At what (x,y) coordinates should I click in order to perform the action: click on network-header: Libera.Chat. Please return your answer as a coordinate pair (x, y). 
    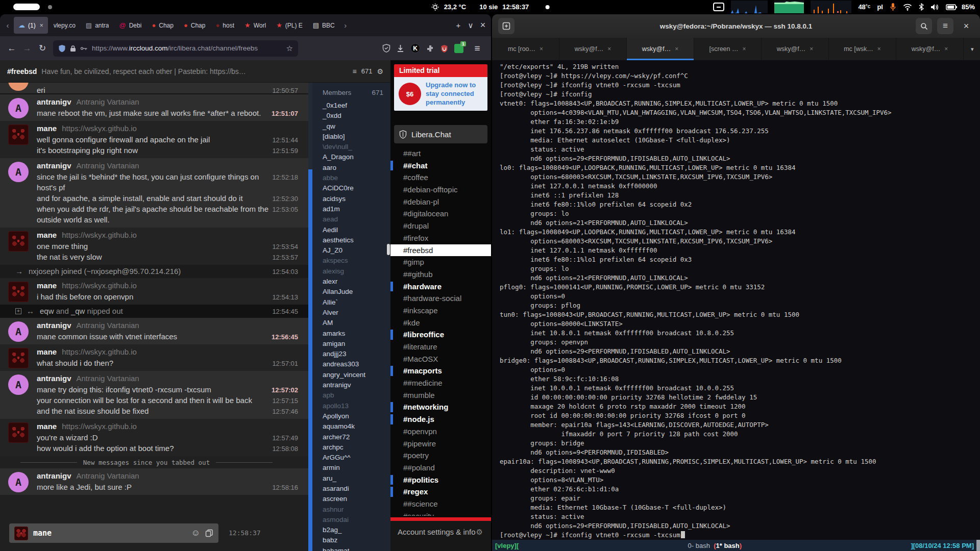
    Looking at the image, I should click on (441, 134).